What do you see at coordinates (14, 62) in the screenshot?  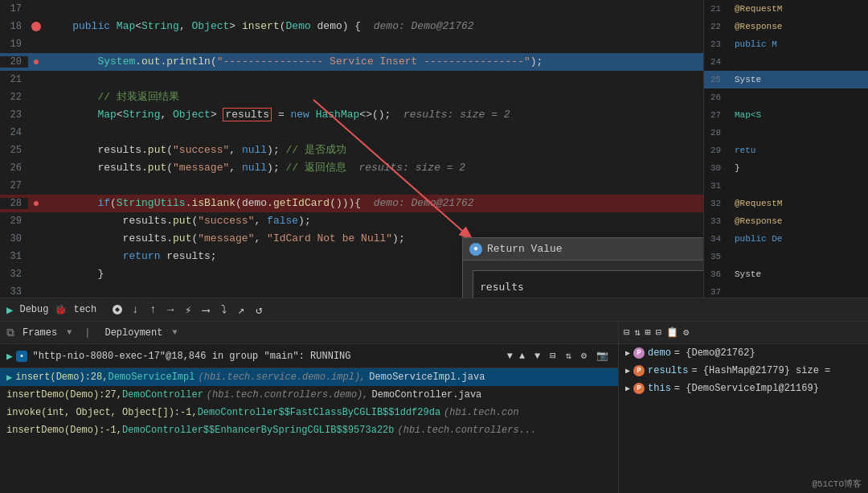 I see `line-num: 20` at bounding box center [14, 62].